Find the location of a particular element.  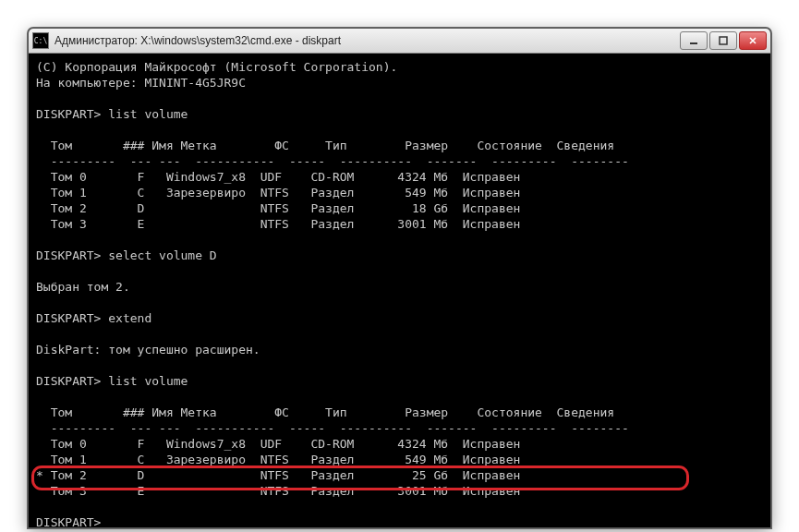

extend-msg: DiskPart: том успешно расширен. is located at coordinates (399, 349).